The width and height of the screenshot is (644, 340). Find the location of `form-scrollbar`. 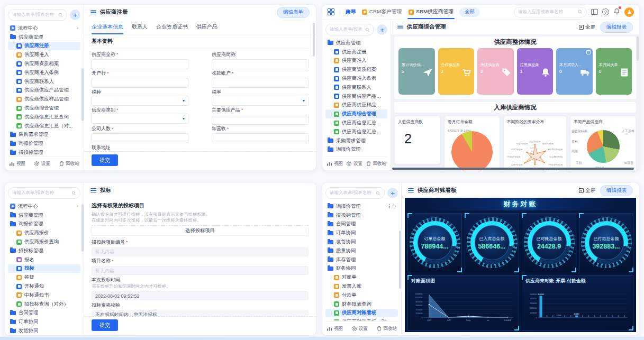

form-scrollbar is located at coordinates (314, 40).